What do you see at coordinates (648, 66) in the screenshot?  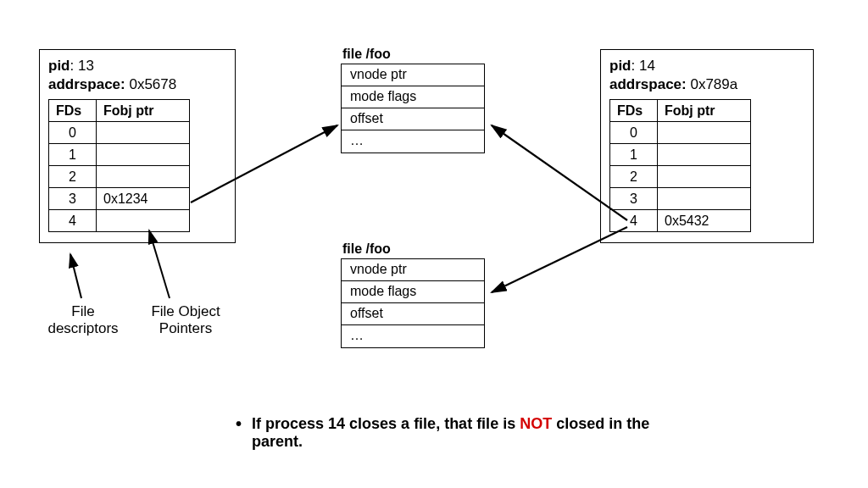 I see `pid-value: 14` at bounding box center [648, 66].